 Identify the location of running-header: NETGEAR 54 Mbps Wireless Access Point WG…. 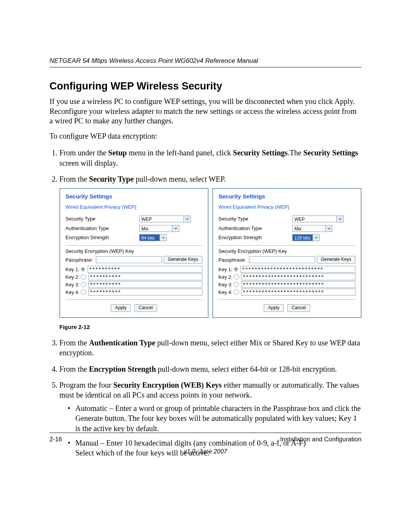
(206, 62).